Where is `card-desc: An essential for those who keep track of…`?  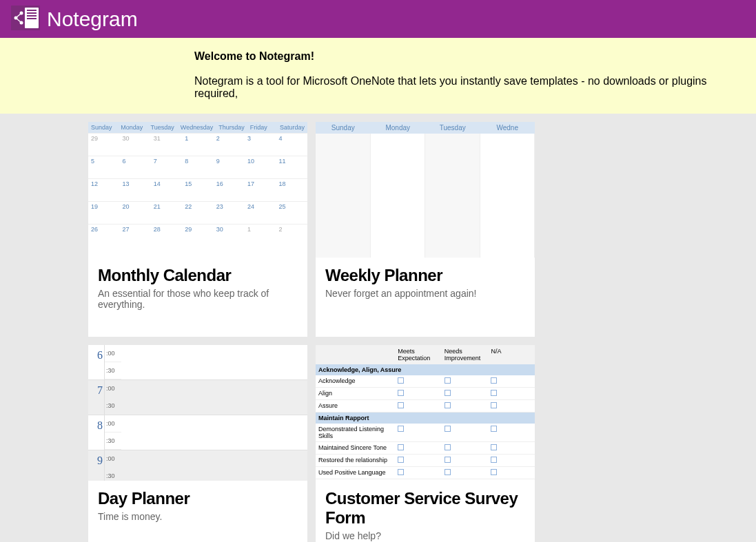
card-desc: An essential for those who keep track of… is located at coordinates (198, 299).